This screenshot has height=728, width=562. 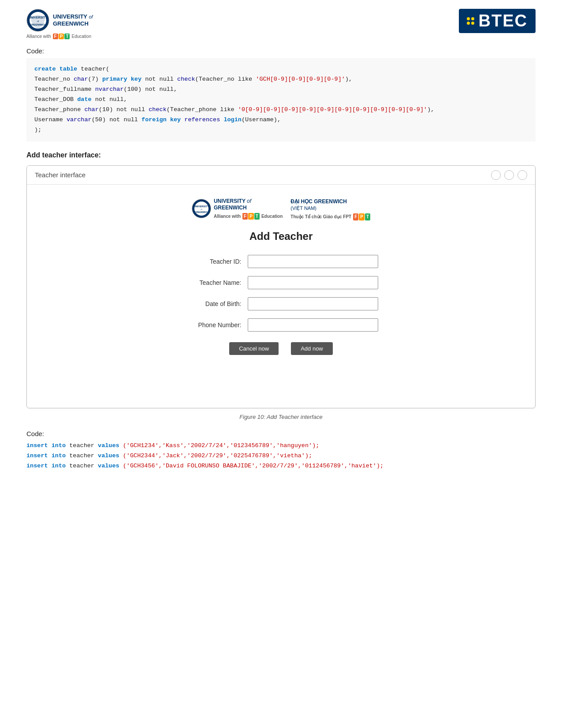 What do you see at coordinates (281, 209) in the screenshot?
I see `window-uni-header: UNIVERSITY of GREENWICH UNIVERSITY ofGRE…` at bounding box center [281, 209].